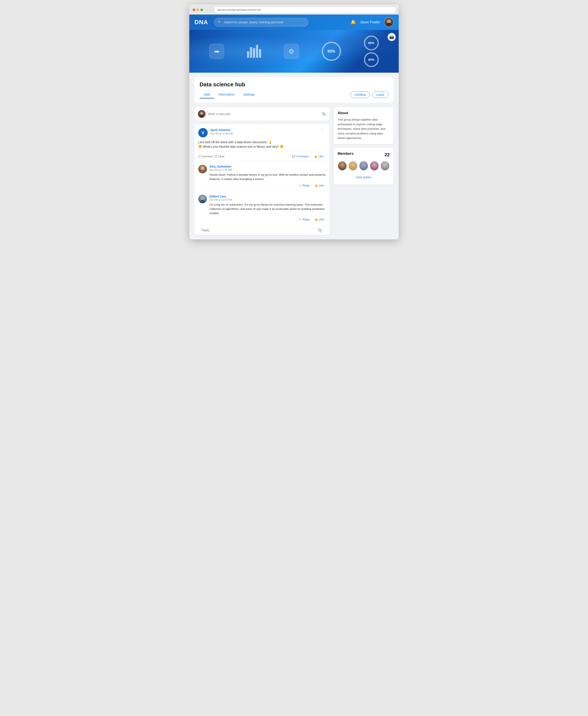  What do you see at coordinates (371, 43) in the screenshot?
I see `hero-stat-65-text: 65%` at bounding box center [371, 43].